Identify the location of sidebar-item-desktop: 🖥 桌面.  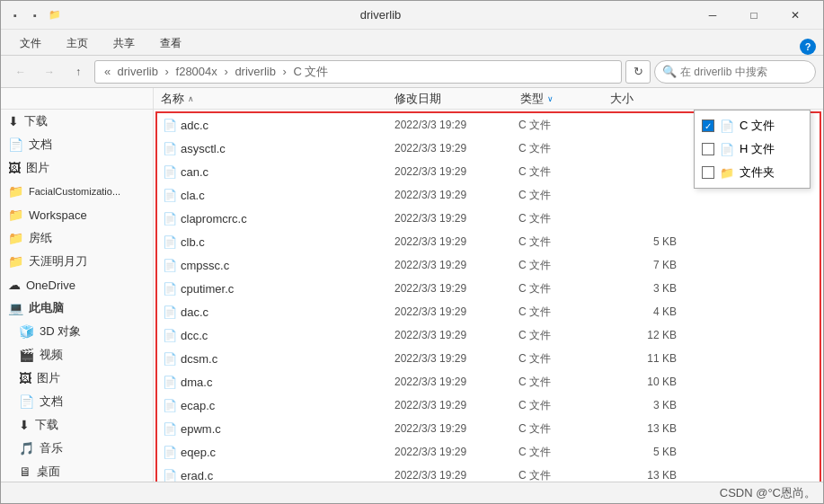
(77, 471).